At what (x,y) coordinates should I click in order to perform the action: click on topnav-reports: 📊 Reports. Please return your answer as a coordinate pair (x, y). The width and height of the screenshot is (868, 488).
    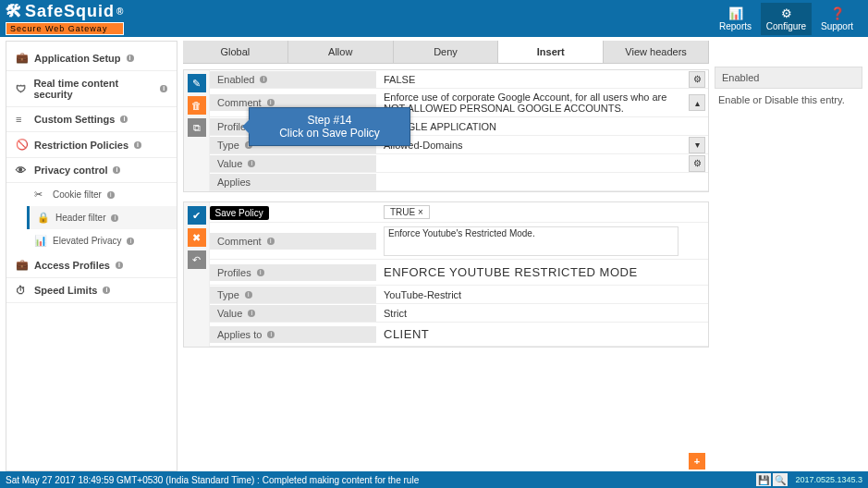
    Looking at the image, I should click on (736, 18).